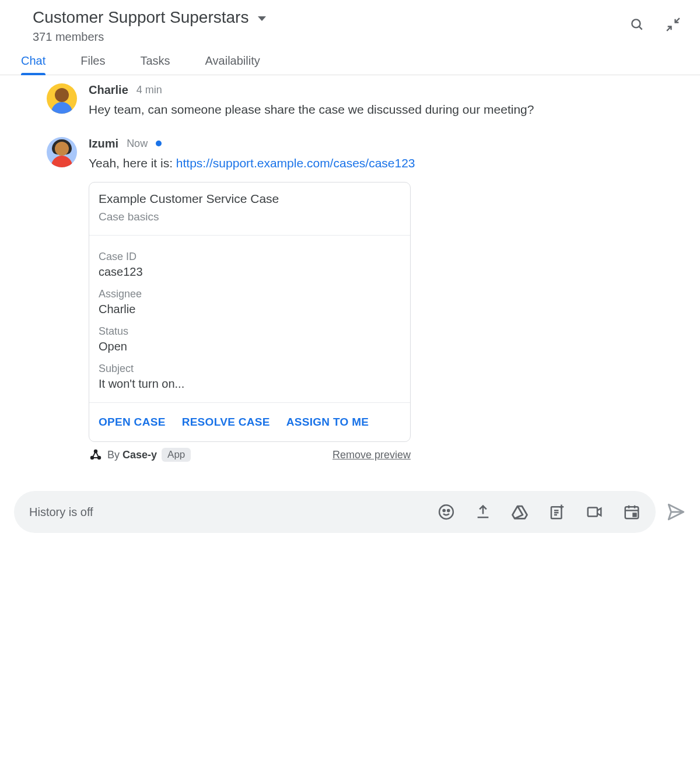 This screenshot has width=700, height=779. What do you see at coordinates (141, 17) in the screenshot?
I see `space-title: Customer Support Superstars` at bounding box center [141, 17].